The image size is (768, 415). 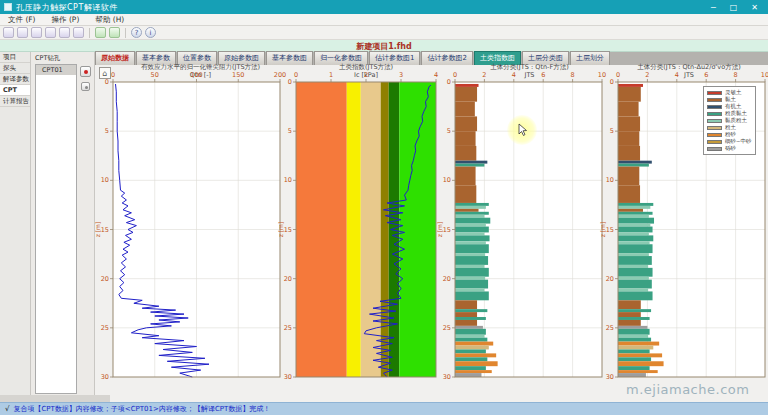 I want to click on borehole-panel: CPT钻孔 CPT01, so click(x=63, y=227).